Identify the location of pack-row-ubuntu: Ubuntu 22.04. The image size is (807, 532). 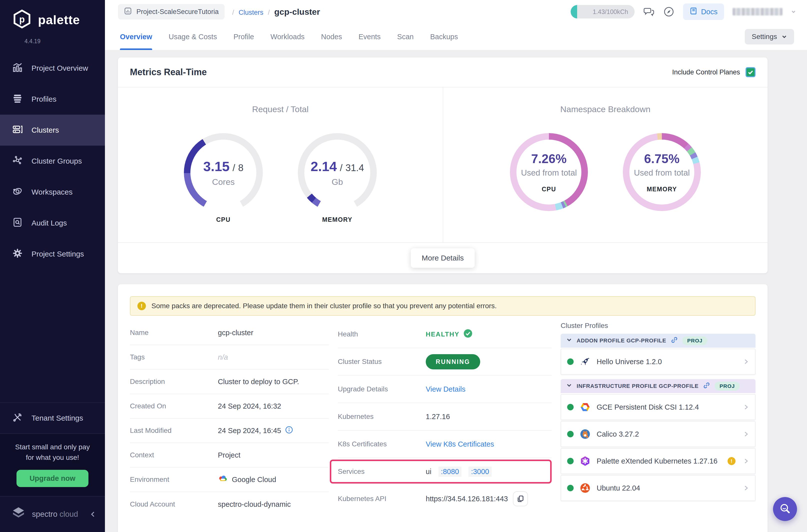
(658, 488).